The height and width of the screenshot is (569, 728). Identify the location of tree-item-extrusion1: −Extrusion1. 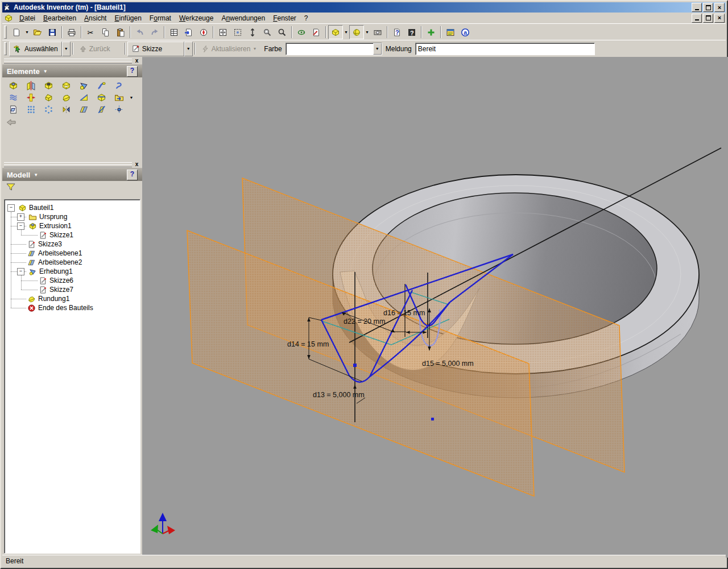
(44, 226).